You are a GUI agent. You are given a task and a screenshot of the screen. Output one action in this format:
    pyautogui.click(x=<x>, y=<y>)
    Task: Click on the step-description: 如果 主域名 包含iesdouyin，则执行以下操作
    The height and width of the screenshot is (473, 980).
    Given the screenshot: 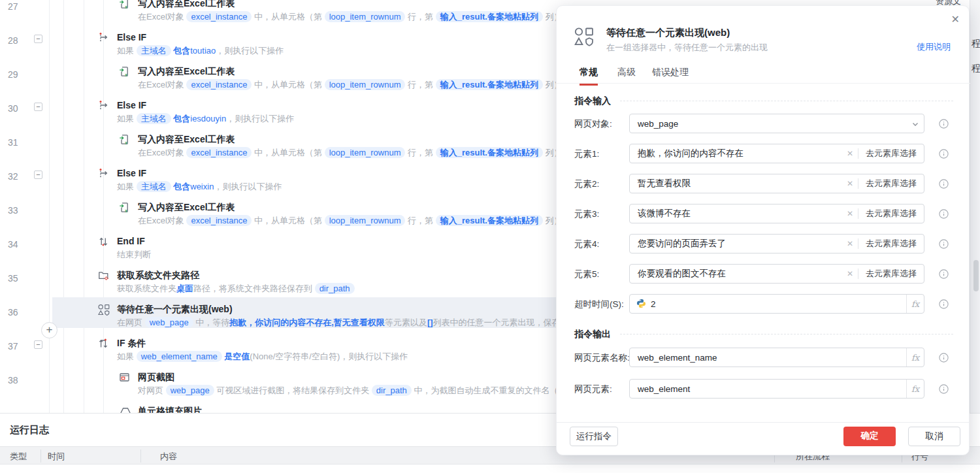 What is the action you would take?
    pyautogui.click(x=205, y=119)
    